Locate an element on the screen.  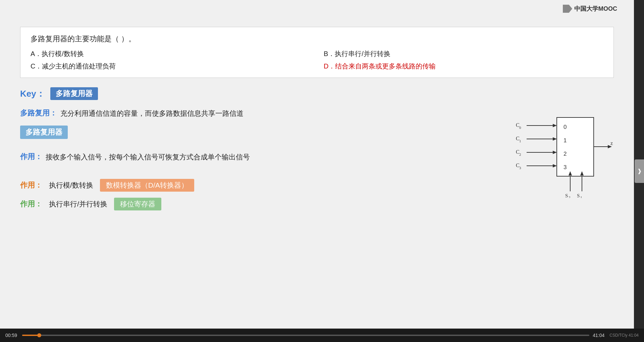
bottom-right-text: CSD/TCly 41:04 is located at coordinates (624, 335).